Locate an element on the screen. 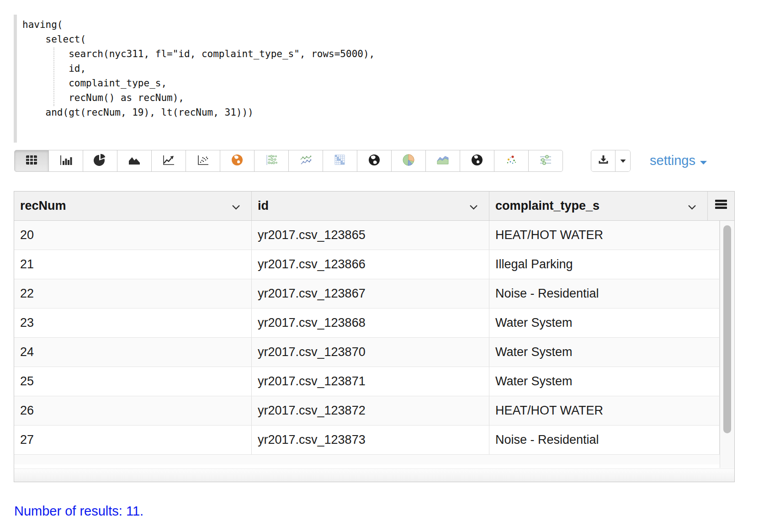 Image resolution: width=764 pixels, height=532 pixels. viz-map-orange-button is located at coordinates (237, 161).